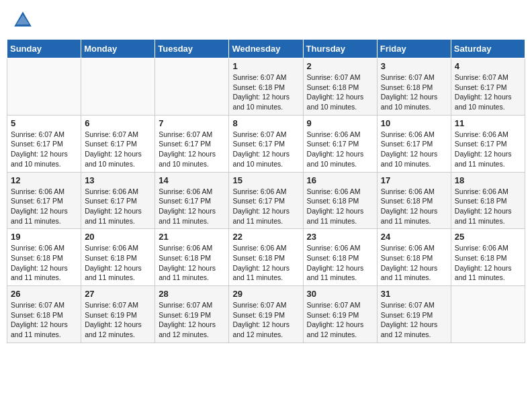  What do you see at coordinates (266, 200) in the screenshot?
I see `week-row-3: 12Sunrise: 6:06 AM Sunset: 6:17 PM Dayli…` at bounding box center [266, 200].